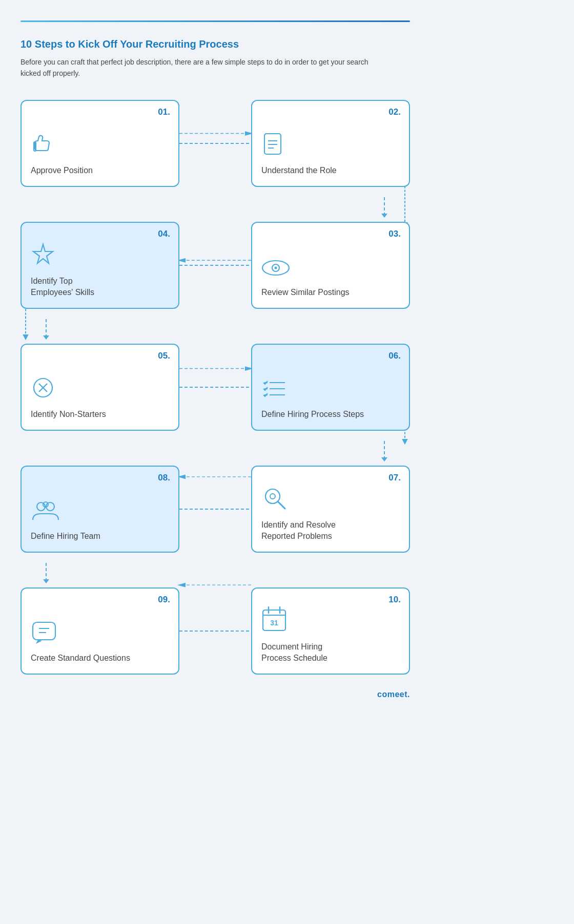  What do you see at coordinates (164, 356) in the screenshot?
I see `step-number-5: 05.` at bounding box center [164, 356].